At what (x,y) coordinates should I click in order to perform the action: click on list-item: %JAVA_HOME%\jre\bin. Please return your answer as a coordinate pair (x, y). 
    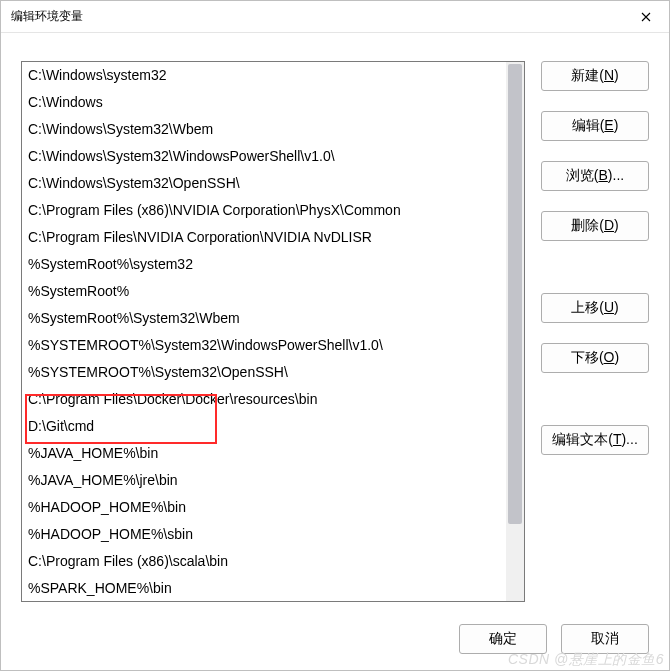
    Looking at the image, I should click on (264, 480).